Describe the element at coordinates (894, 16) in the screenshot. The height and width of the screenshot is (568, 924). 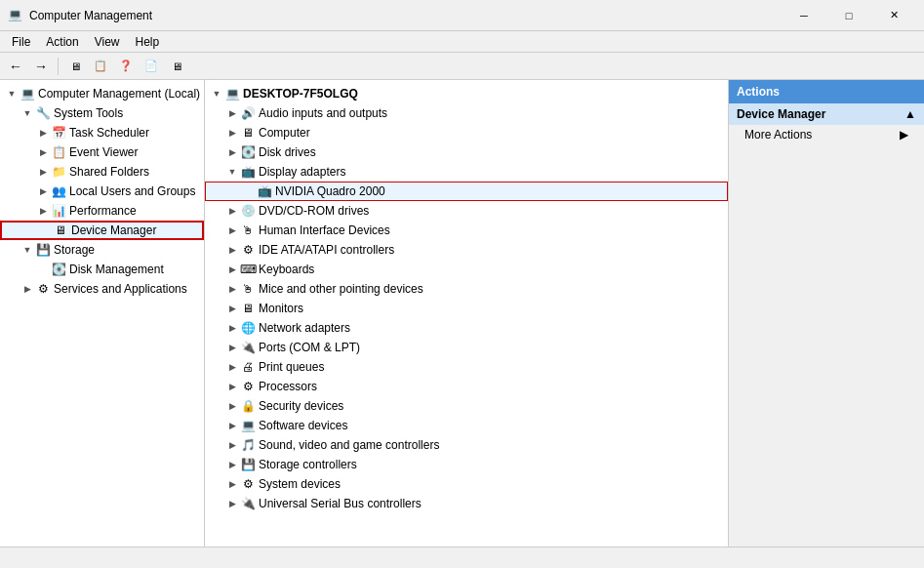
I see `close-button: ✕` at that location.